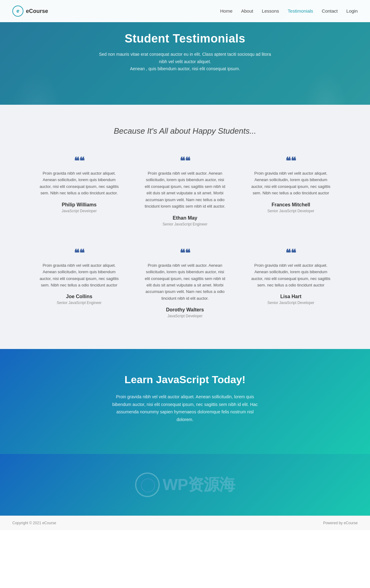  I want to click on testimonial-card-5: ❝❝ Proin gravida nibh vel velit auctor. …, so click(185, 285).